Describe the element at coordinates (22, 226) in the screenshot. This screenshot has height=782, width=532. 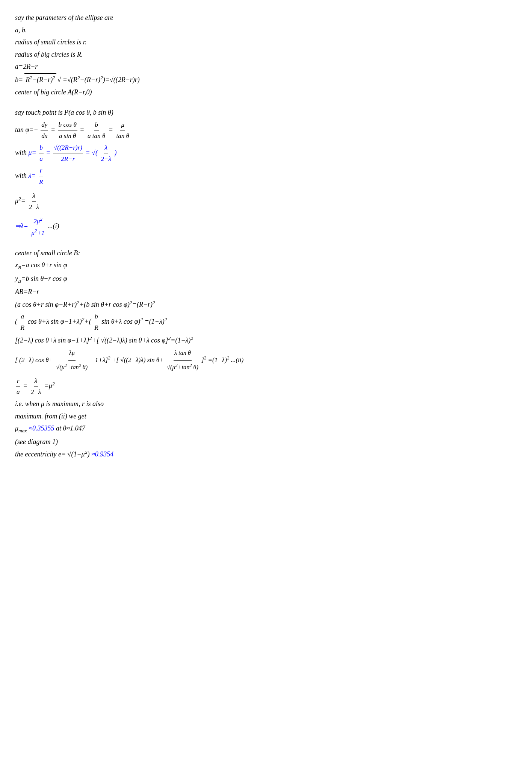
I see `lambda-result: ⇒λ=` at that location.